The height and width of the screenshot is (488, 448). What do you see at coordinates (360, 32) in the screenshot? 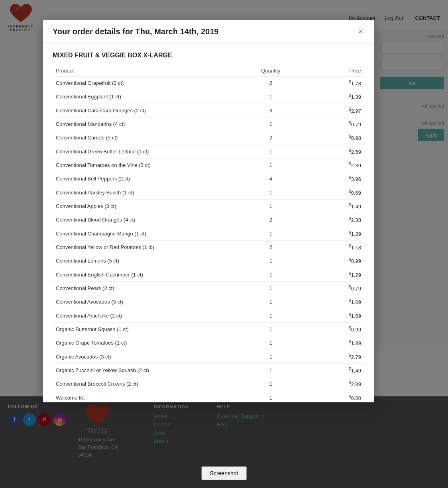
I see `modal-close-button: ×` at bounding box center [360, 32].